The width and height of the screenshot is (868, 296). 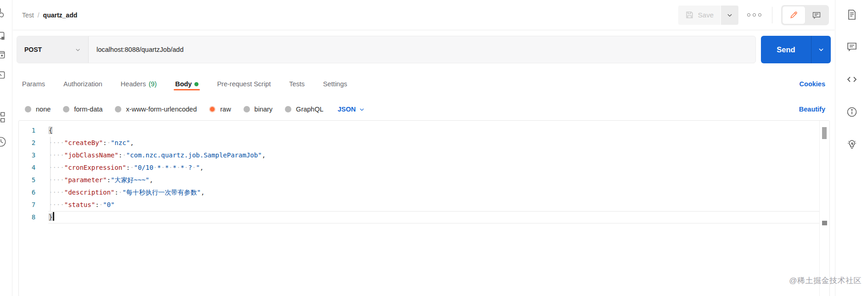 What do you see at coordinates (824, 223) in the screenshot?
I see `overview-cursor-mark` at bounding box center [824, 223].